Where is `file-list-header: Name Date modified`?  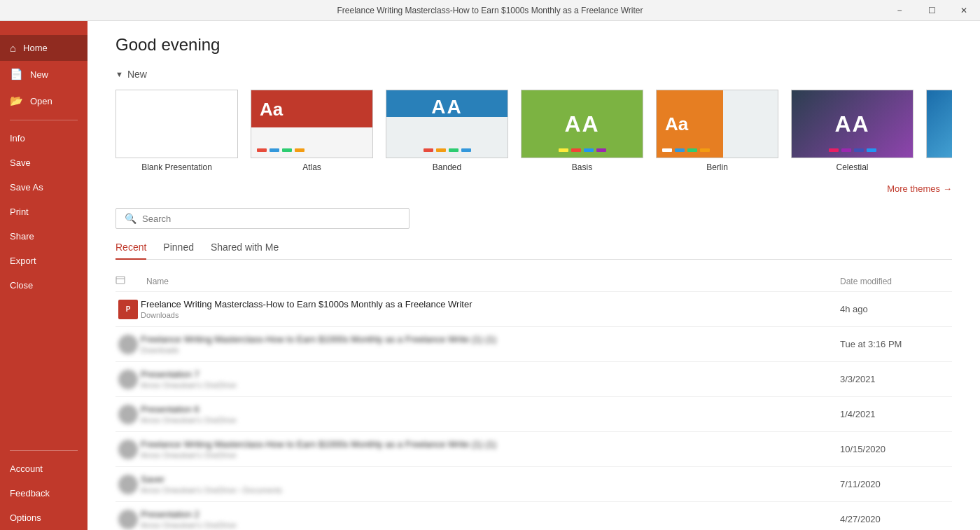 file-list-header: Name Date modified is located at coordinates (533, 281).